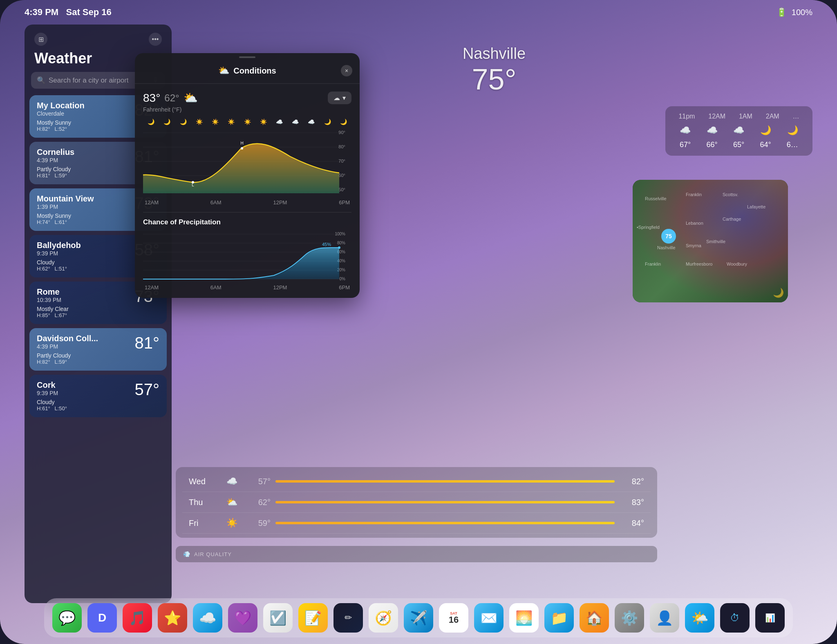 The width and height of the screenshot is (837, 644). What do you see at coordinates (52, 402) in the screenshot?
I see `city-condition: Cloudy` at bounding box center [52, 402].